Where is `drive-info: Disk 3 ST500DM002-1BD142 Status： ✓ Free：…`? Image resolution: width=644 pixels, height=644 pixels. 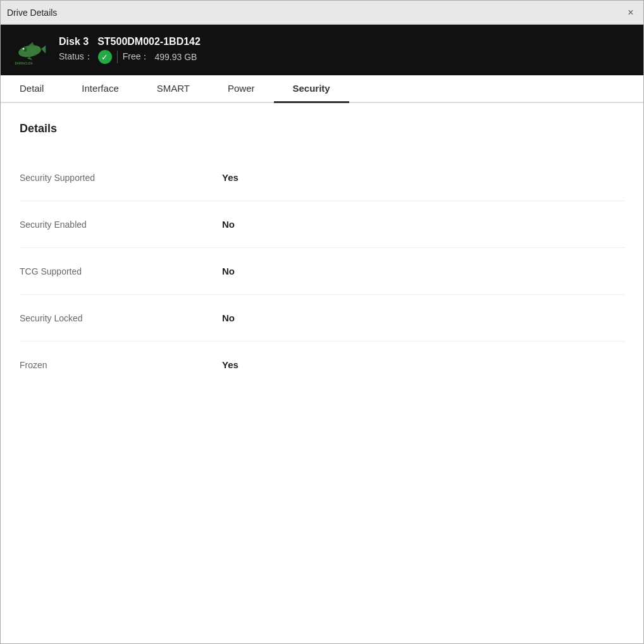
drive-info: Disk 3 ST500DM002-1BD142 Status： ✓ Free：… is located at coordinates (130, 50).